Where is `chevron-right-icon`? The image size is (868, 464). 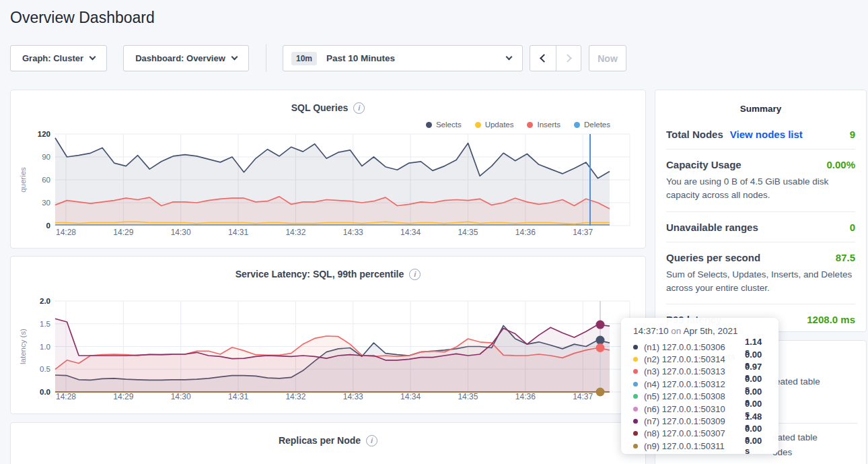 chevron-right-icon is located at coordinates (568, 58).